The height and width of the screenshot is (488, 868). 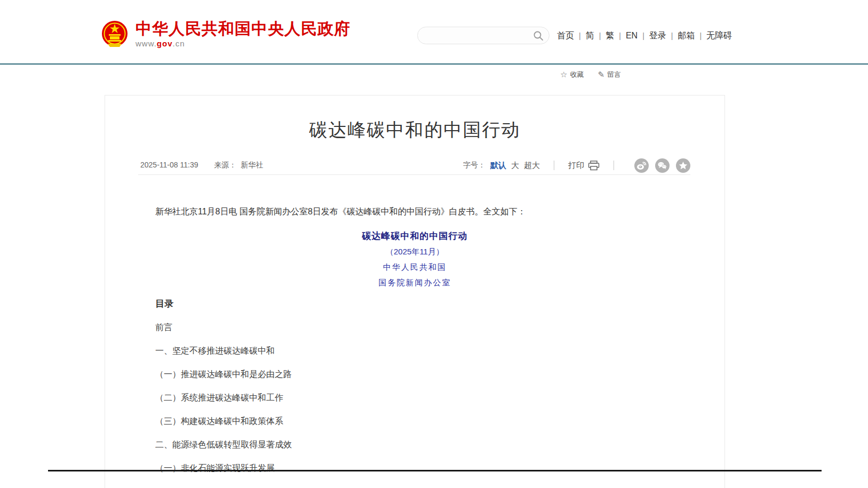 I want to click on nav-mail: 邮箱, so click(x=686, y=35).